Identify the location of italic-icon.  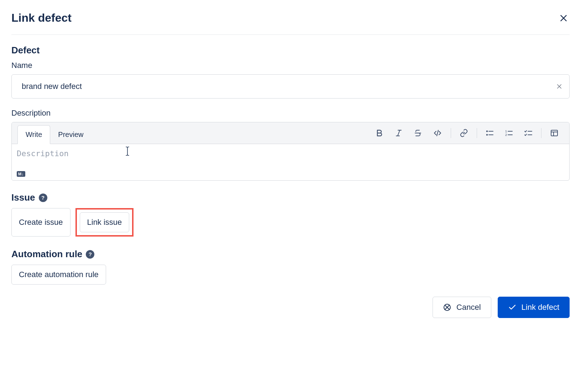
(399, 133).